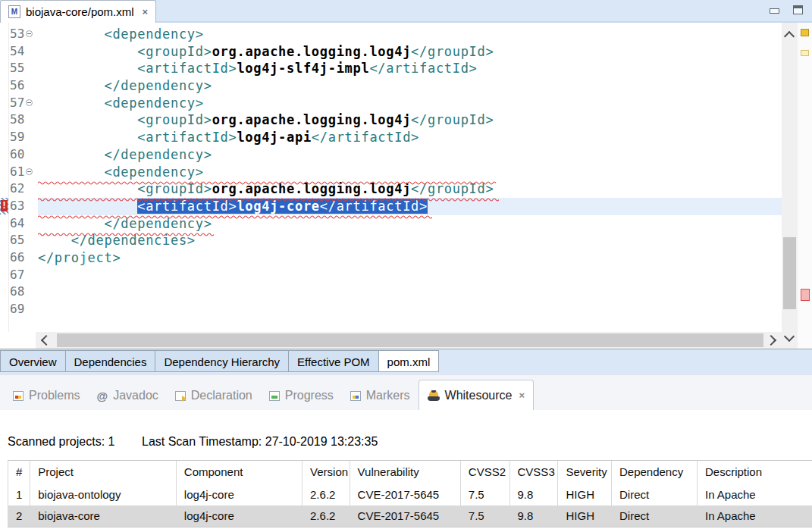 This screenshot has width=812, height=529. I want to click on view-tab-progress: Progress, so click(302, 396).